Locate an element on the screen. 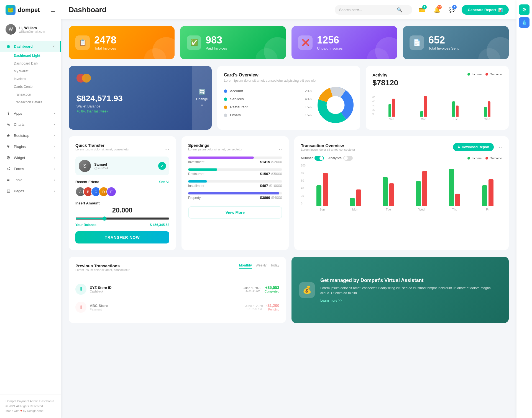  total-sent-number: 652 is located at coordinates (443, 40).